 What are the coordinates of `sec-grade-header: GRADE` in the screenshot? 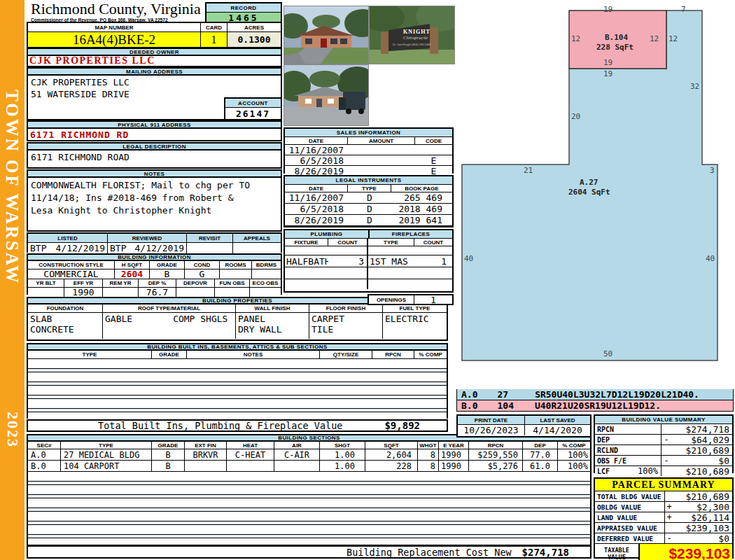 It's located at (168, 445).